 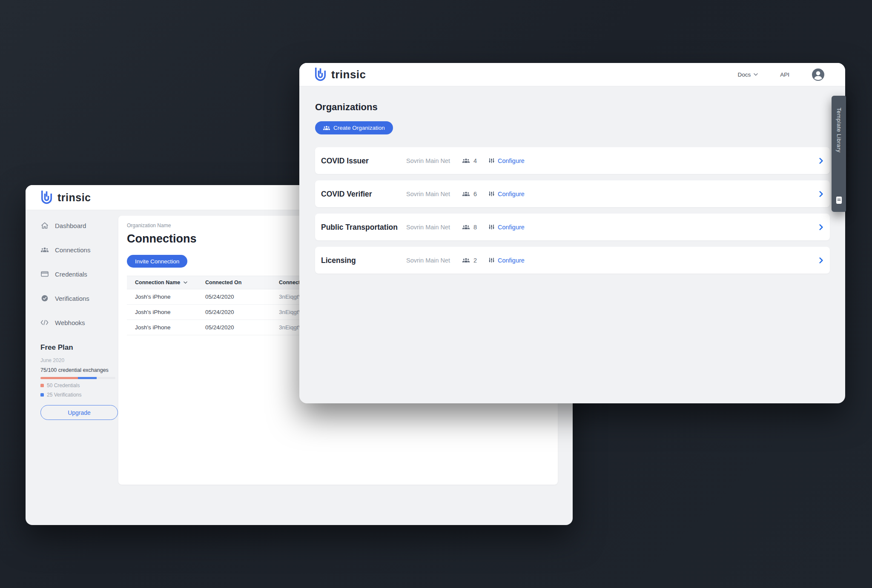 I want to click on api-label: API, so click(x=785, y=75).